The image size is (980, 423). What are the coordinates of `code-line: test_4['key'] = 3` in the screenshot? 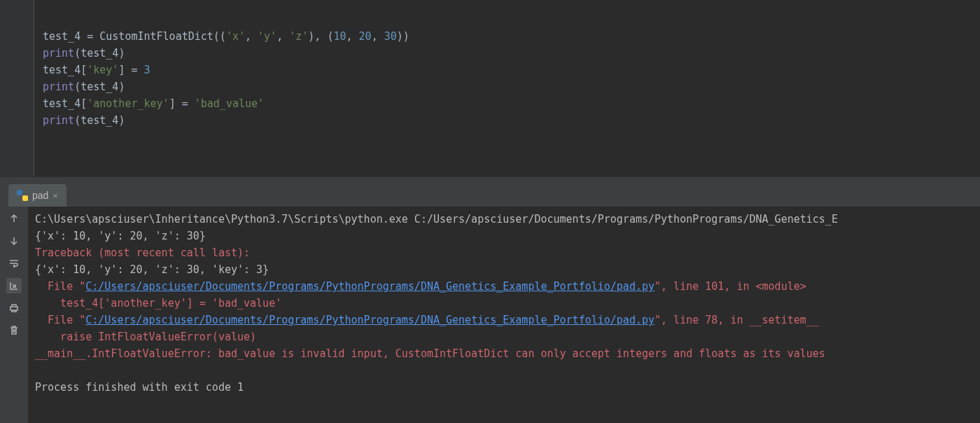 It's located at (97, 70).